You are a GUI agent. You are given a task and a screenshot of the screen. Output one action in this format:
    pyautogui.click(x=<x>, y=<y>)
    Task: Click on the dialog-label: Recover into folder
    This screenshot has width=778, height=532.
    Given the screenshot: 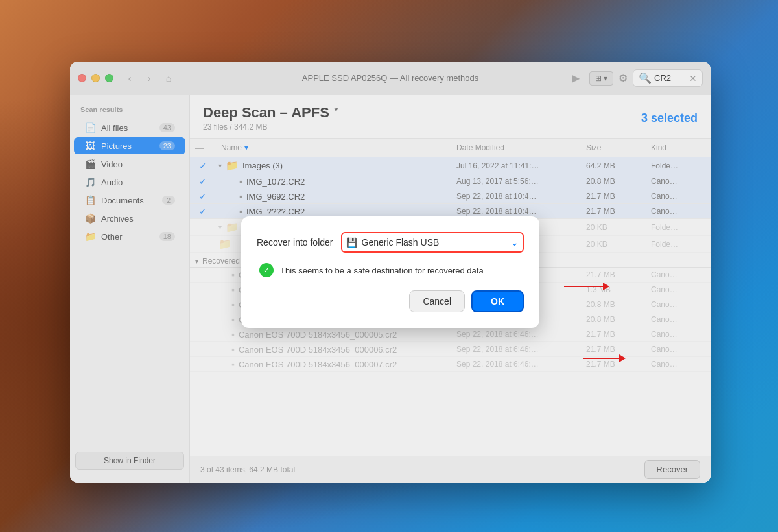 What is the action you would take?
    pyautogui.click(x=295, y=242)
    